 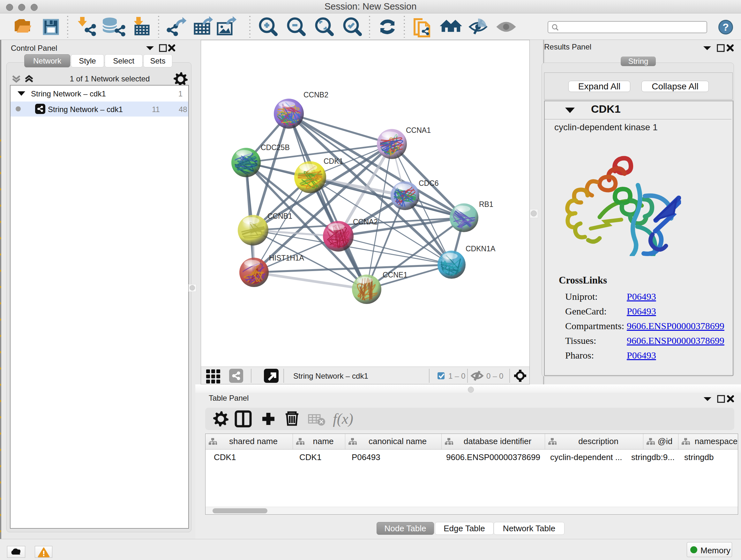 I want to click on svg-text: f(x), so click(x=343, y=419).